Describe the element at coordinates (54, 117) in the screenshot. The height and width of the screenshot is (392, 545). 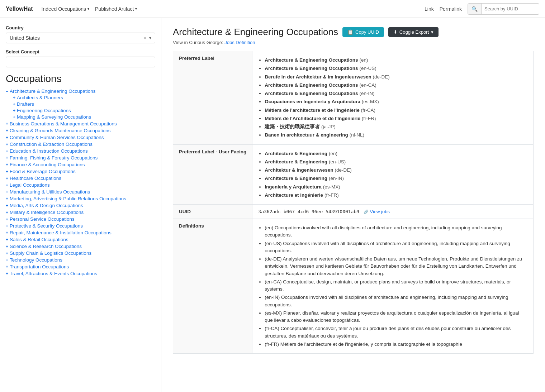
I see `tree-child-link: Mapping & Surveying Occupations` at that location.